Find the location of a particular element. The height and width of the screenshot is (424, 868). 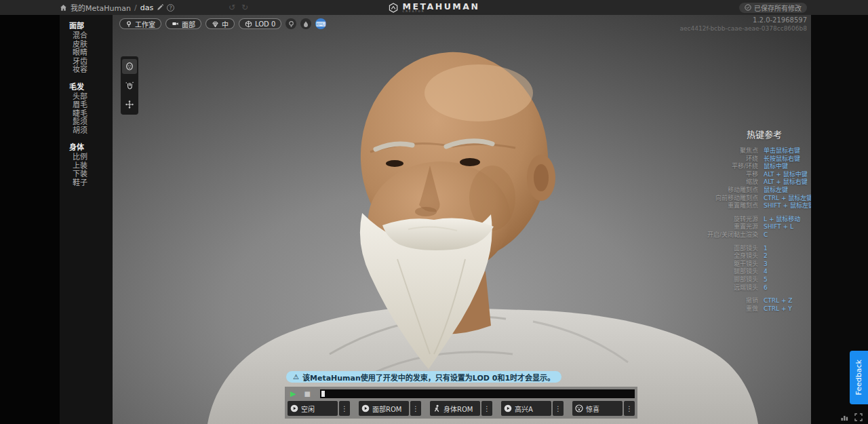

sculpt-face-tool is located at coordinates (130, 66).